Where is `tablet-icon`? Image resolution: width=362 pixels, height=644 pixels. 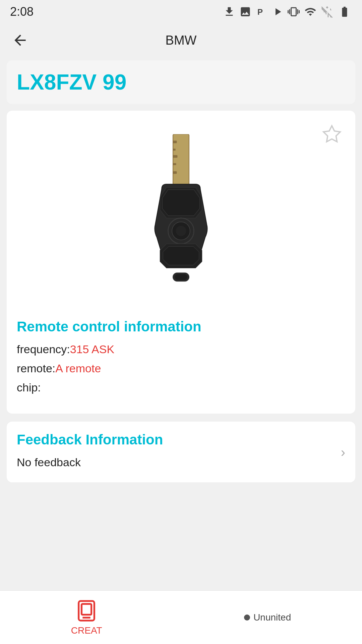 tablet-icon is located at coordinates (86, 611).